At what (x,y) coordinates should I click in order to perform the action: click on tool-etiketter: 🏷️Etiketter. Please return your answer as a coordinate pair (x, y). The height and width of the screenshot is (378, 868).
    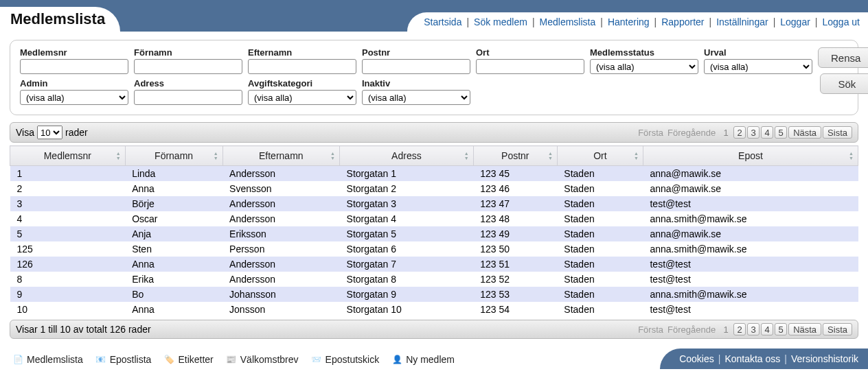
    Looking at the image, I should click on (188, 359).